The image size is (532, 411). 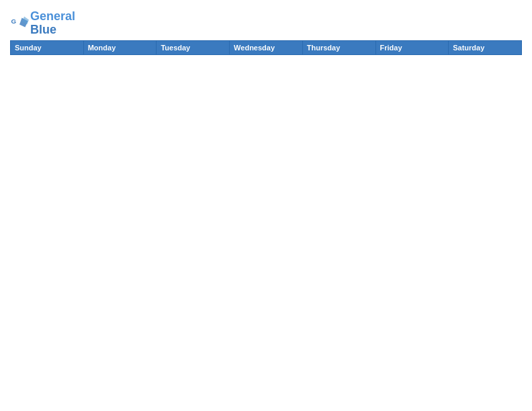 What do you see at coordinates (339, 47) in the screenshot?
I see `weekday-header-thursday: Thursday` at bounding box center [339, 47].